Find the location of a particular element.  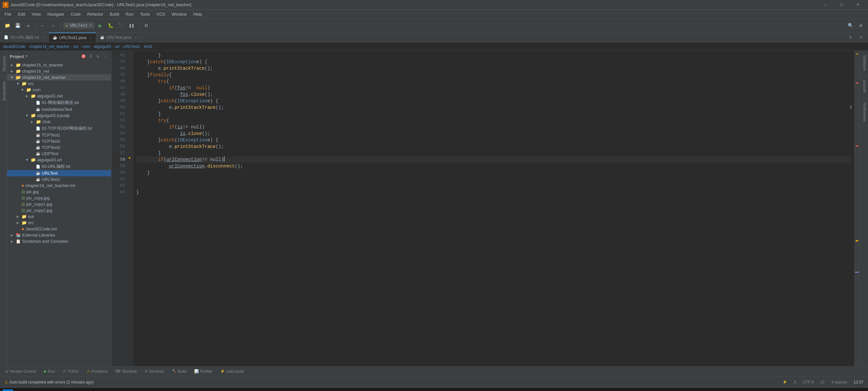

tree-item-urltest1: ☕ URLTest1 is located at coordinates (59, 179).